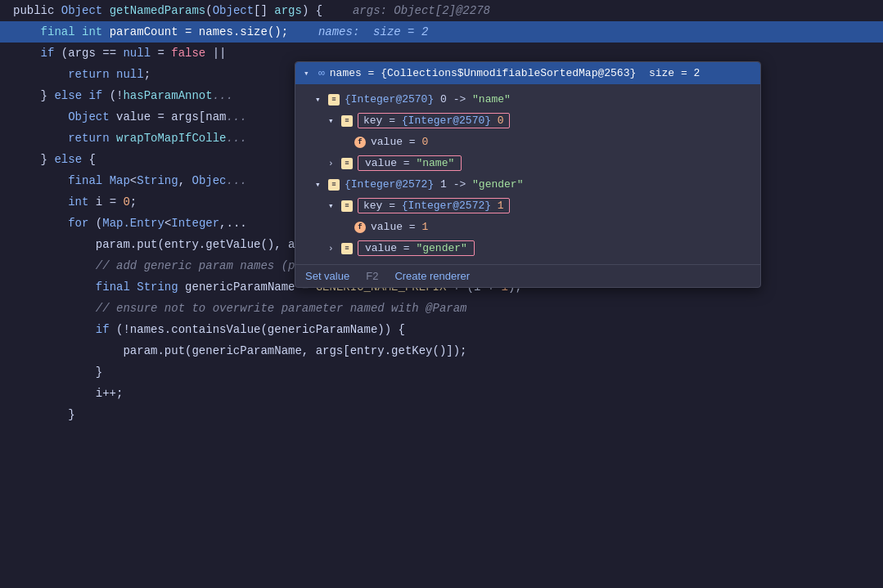  What do you see at coordinates (442, 308) in the screenshot?
I see `code-line: // ensure not to overwrite parameter nam…` at bounding box center [442, 308].